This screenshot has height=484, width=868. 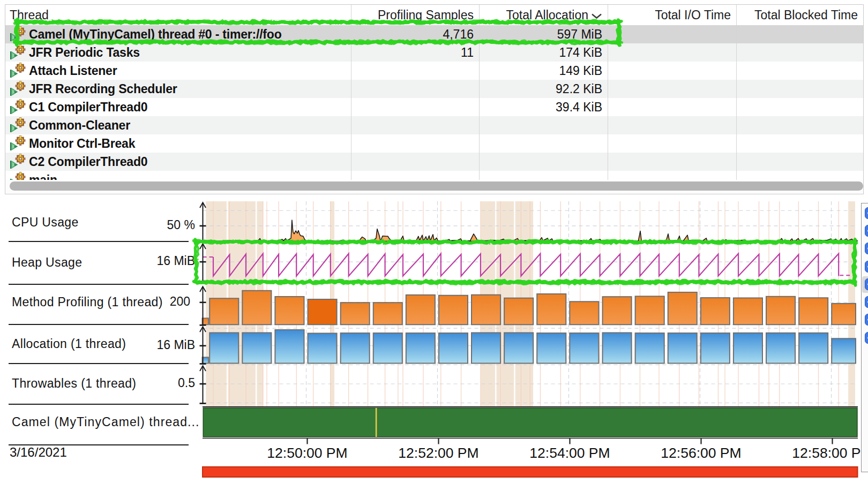 I want to click on time-tick-label: 12:52:00 PM, so click(x=438, y=453).